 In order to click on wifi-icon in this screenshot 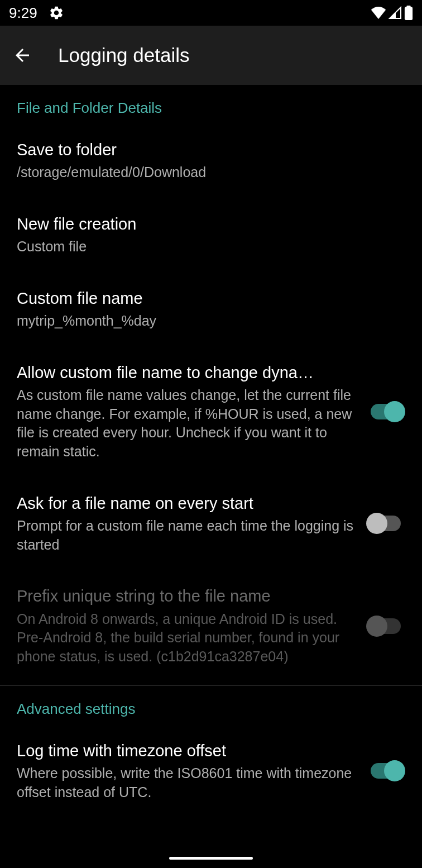, I will do `click(378, 13)`.